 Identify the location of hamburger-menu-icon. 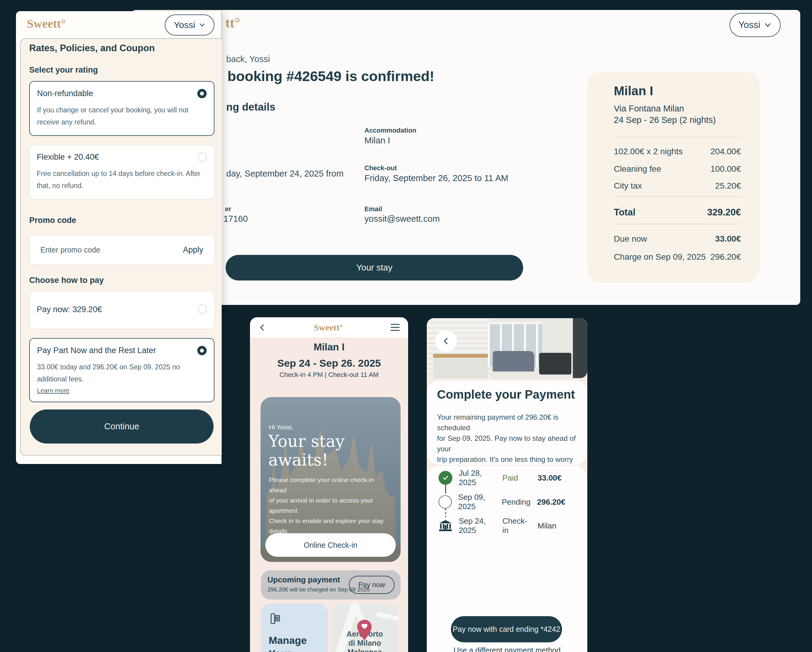
(395, 327).